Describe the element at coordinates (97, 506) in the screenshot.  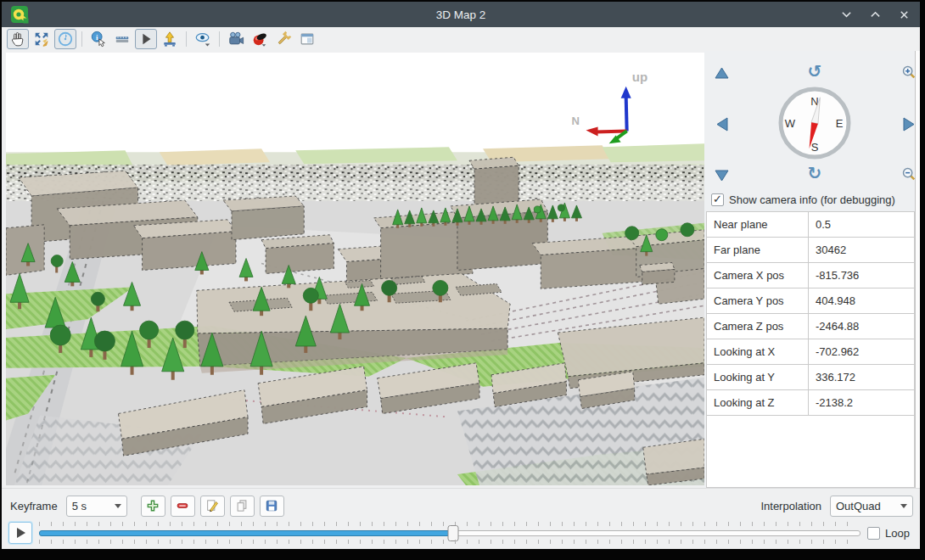
I see `keyframe-duration-select: 5 s` at that location.